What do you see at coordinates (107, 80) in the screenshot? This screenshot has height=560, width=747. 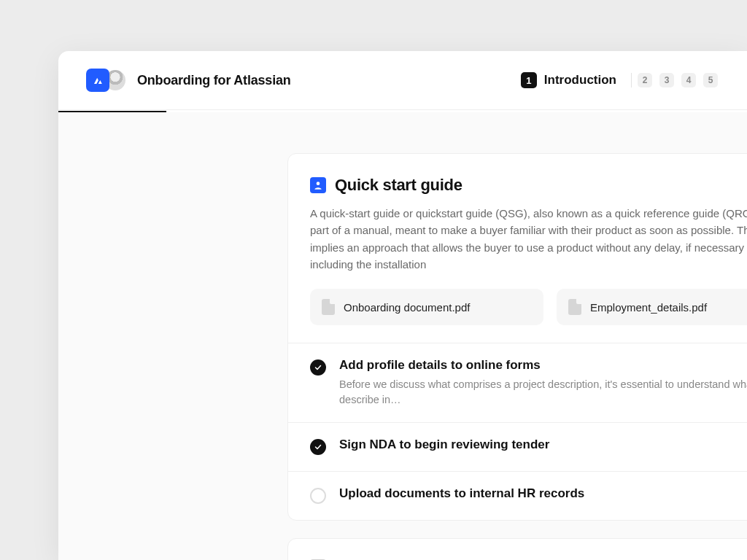 I see `avatar-stack` at bounding box center [107, 80].